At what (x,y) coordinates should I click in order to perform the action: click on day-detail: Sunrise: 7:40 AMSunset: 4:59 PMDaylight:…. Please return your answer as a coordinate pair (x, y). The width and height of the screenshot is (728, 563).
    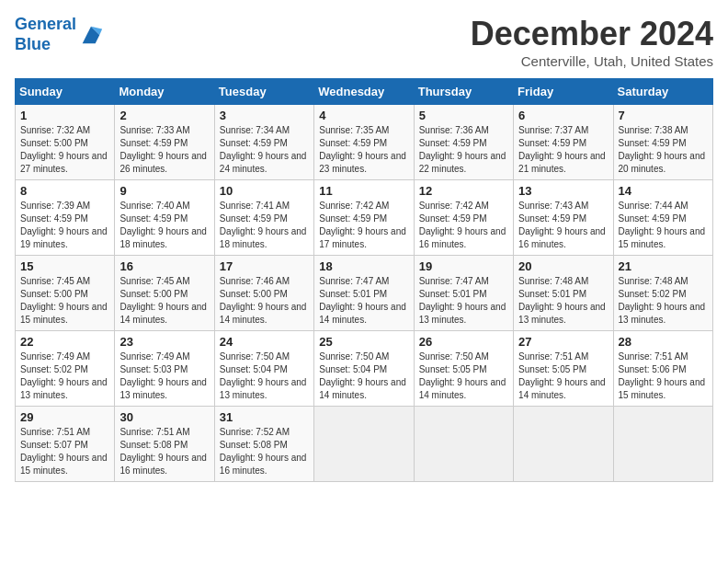
    Looking at the image, I should click on (164, 224).